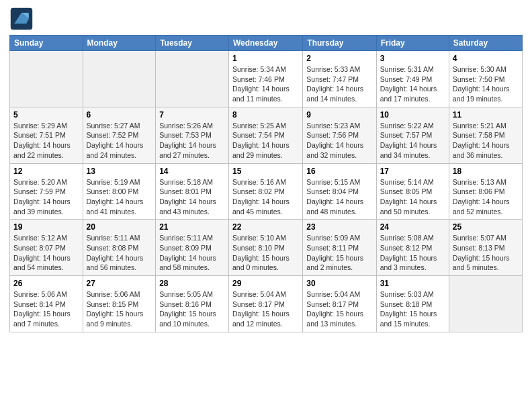 The width and height of the screenshot is (532, 411). Describe the element at coordinates (339, 85) in the screenshot. I see `day-detail: Sunrise: 5:33 AMSunset: 7:47 PMDaylight:…` at that location.